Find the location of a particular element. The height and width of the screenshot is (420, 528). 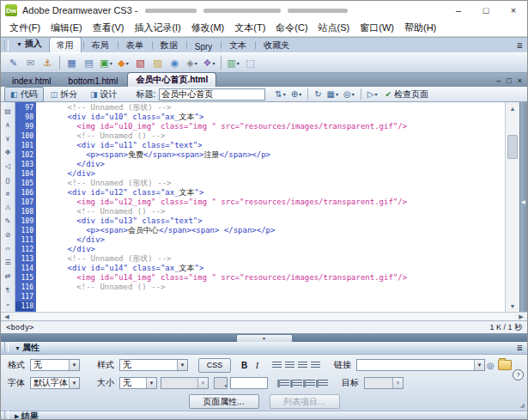

hyperlink-icon: ✎ is located at coordinates (14, 64).